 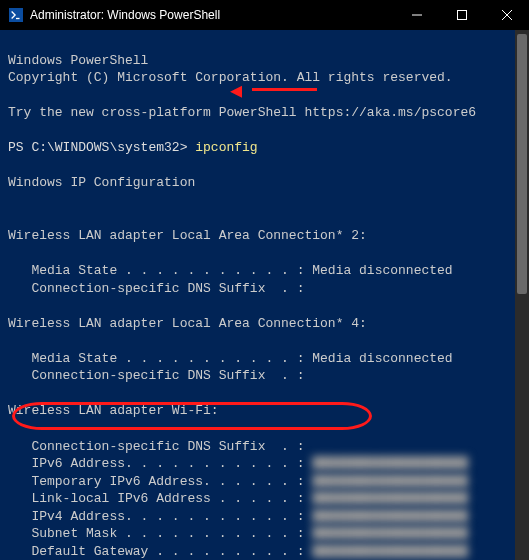 What do you see at coordinates (160, 552) in the screenshot?
I see `adapter-2-line-6: Default Gateway . . . . . . . . . :` at bounding box center [160, 552].